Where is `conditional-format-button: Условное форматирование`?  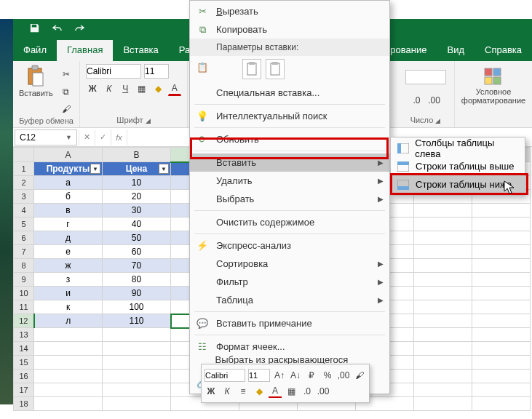 conditional-format-button: Условное форматирование is located at coordinates (493, 86).